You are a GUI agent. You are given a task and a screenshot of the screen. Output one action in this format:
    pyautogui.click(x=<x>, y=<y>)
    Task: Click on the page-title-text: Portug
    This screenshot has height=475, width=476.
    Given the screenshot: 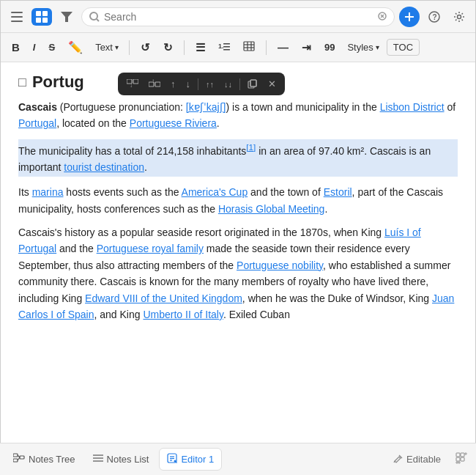 What is the action you would take?
    pyautogui.click(x=59, y=82)
    